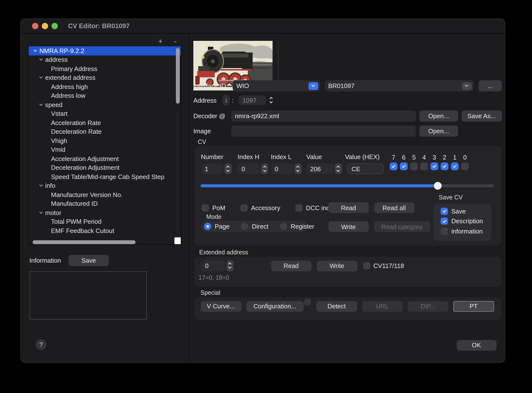 Image resolution: width=532 pixels, height=393 pixels. What do you see at coordinates (282, 169) in the screenshot?
I see `cv-index-l-field: 0` at bounding box center [282, 169].